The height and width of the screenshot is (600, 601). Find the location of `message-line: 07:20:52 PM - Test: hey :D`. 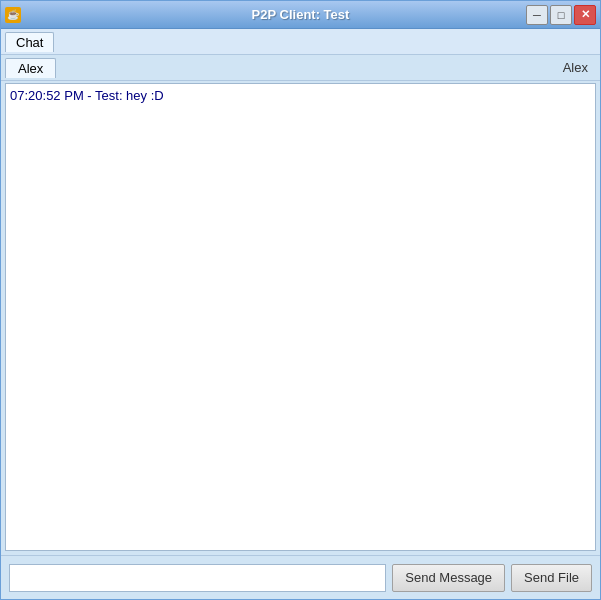

message-line: 07:20:52 PM - Test: hey :D is located at coordinates (300, 96).